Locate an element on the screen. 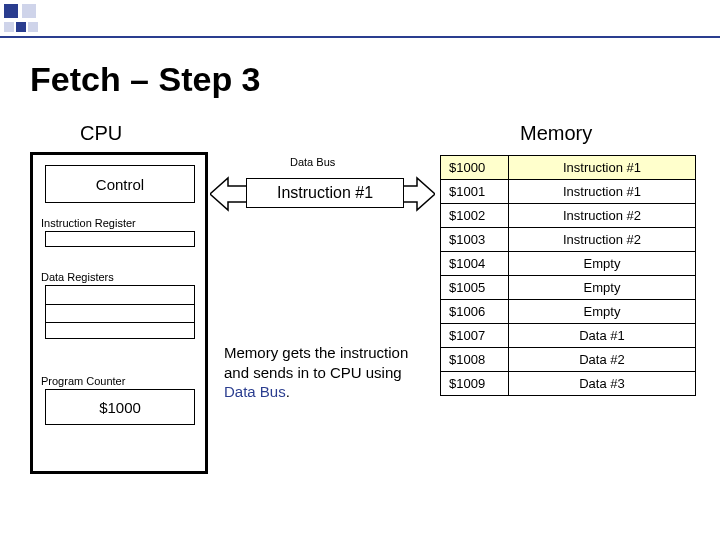 The image size is (720, 540). memory-address: $1000 is located at coordinates (475, 168).